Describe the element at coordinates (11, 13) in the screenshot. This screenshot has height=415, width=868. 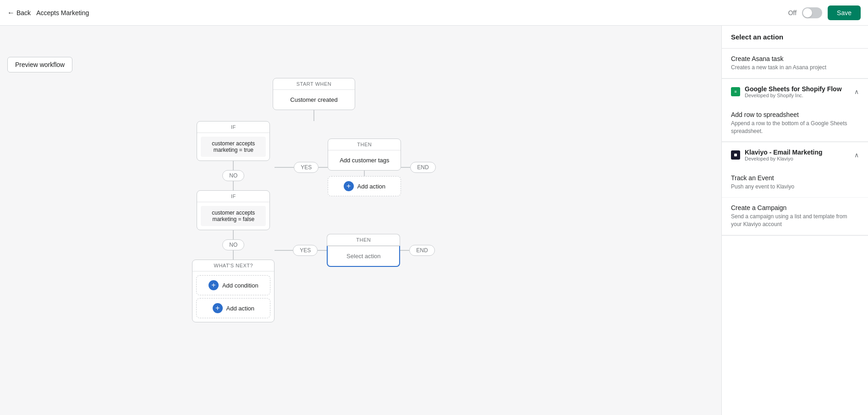
I see `back-arrow-icon: ←` at that location.